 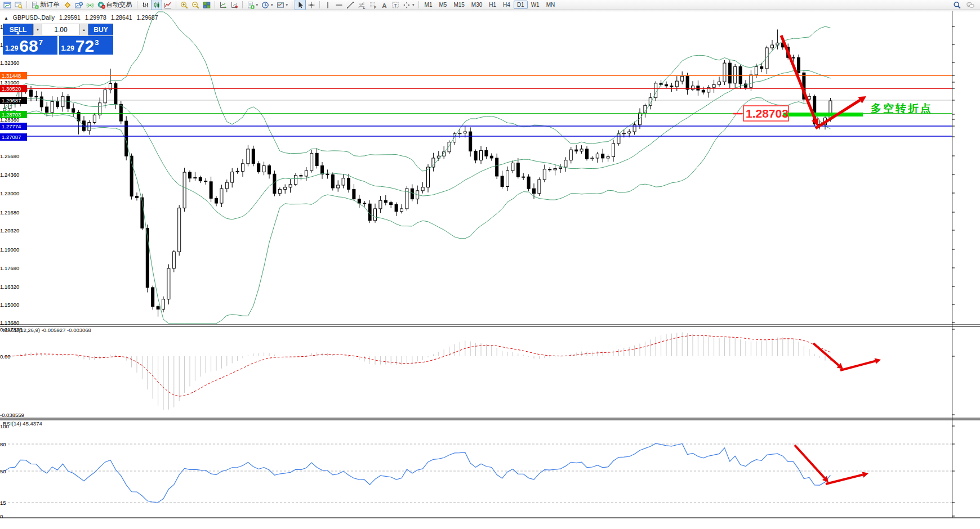 What do you see at coordinates (18, 29) in the screenshot?
I see `sell-button: SELL` at bounding box center [18, 29].